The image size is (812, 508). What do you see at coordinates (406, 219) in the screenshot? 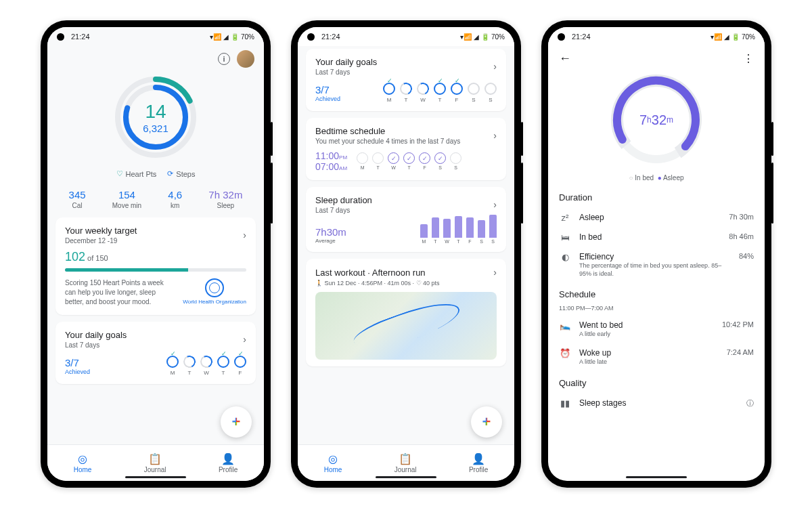
I see `sleep-duration-card: Sleep durationLast 7 days› 7h30mAverage …` at bounding box center [406, 219].